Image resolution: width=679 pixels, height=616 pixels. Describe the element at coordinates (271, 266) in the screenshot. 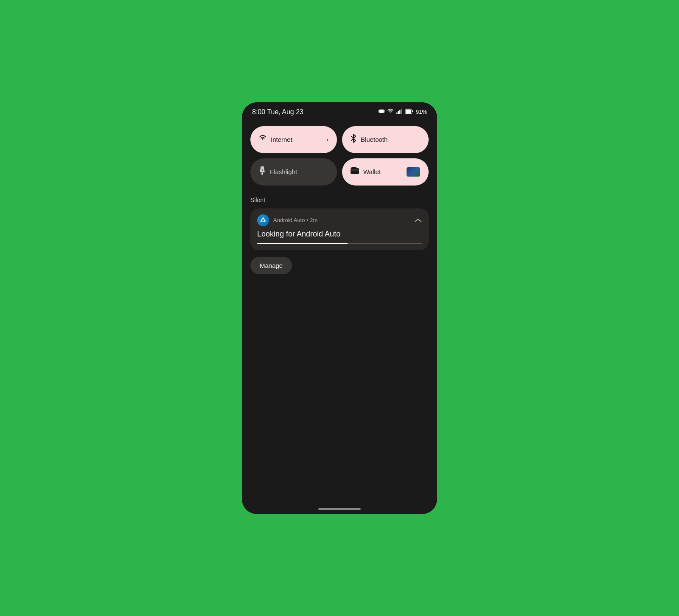

I see `manage-button: Manage` at that location.